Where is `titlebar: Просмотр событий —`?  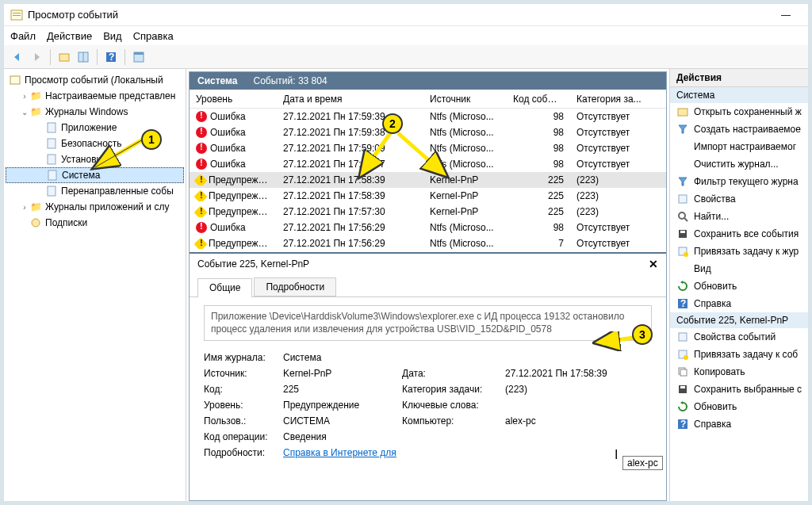
titlebar: Просмотр событий — is located at coordinates (406, 15).